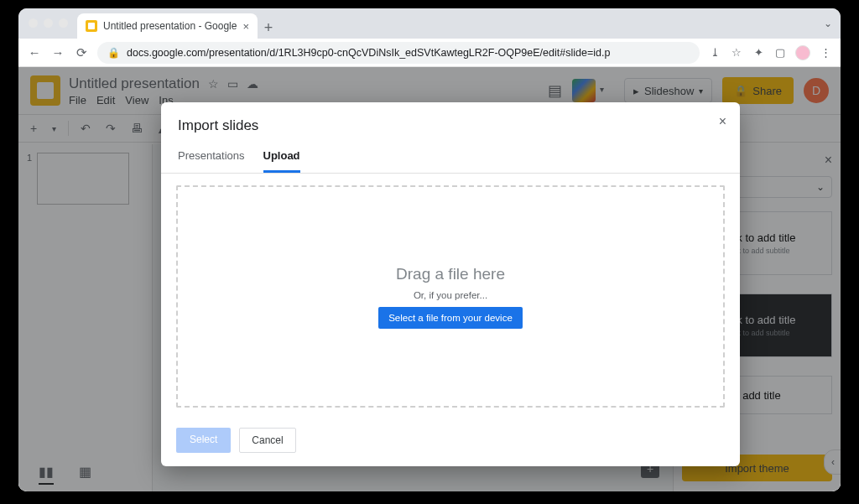  What do you see at coordinates (267, 440) in the screenshot?
I see `cancel-button: Cancel` at bounding box center [267, 440].